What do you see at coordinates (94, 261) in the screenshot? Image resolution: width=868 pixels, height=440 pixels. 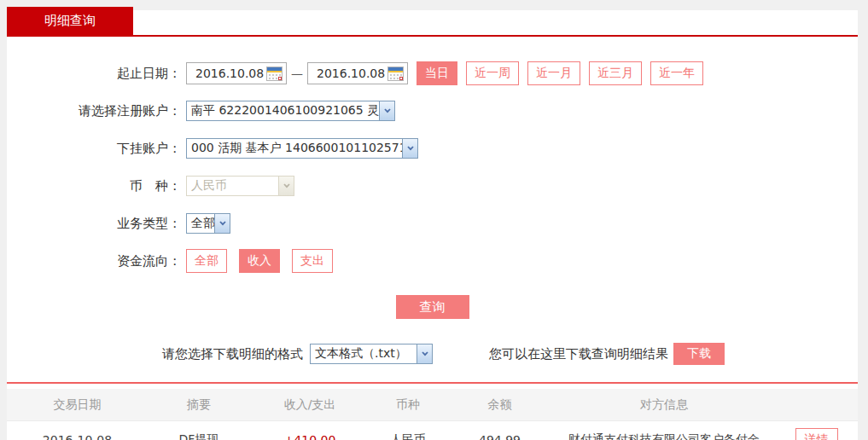 I see `fund-direction-label: 资金流向：` at bounding box center [94, 261].